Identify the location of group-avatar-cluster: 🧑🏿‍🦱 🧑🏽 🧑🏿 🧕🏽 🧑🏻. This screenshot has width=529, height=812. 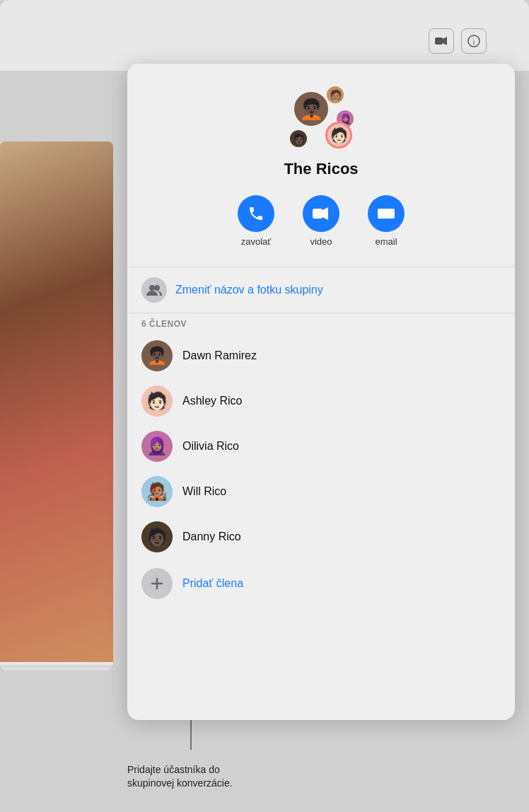
(321, 117).